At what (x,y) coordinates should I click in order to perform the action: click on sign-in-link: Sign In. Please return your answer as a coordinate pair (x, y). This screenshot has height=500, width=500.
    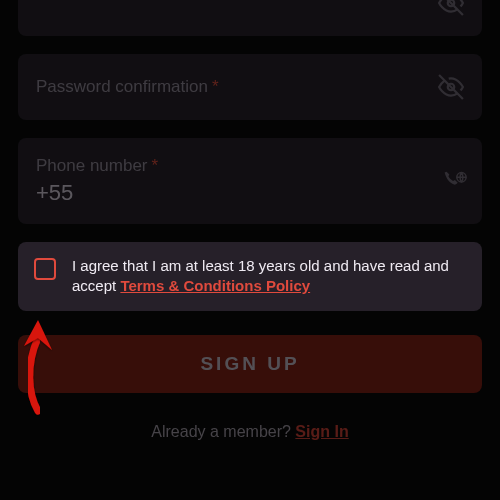
    Looking at the image, I should click on (322, 432).